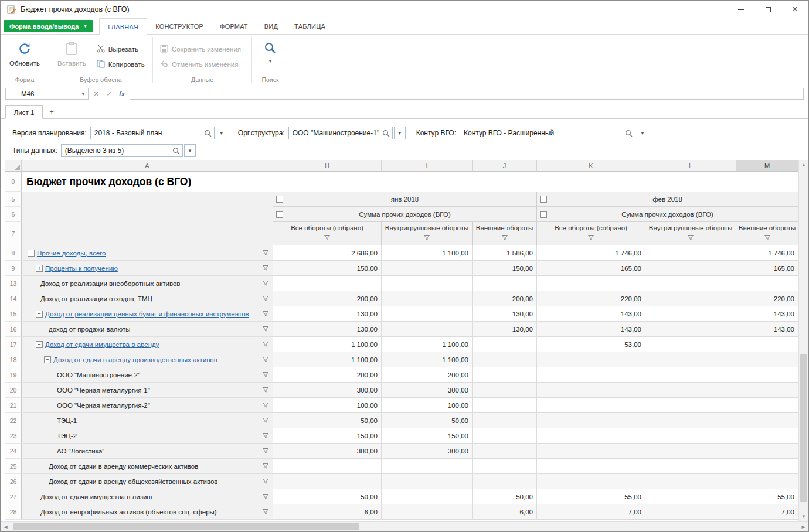 The height and width of the screenshot is (532, 809). Describe the element at coordinates (341, 133) in the screenshot. I see `org-structure-input` at that location.